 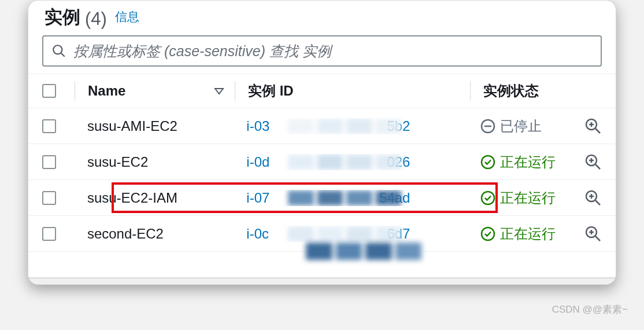 I want to click on sort-icon, so click(x=219, y=91).